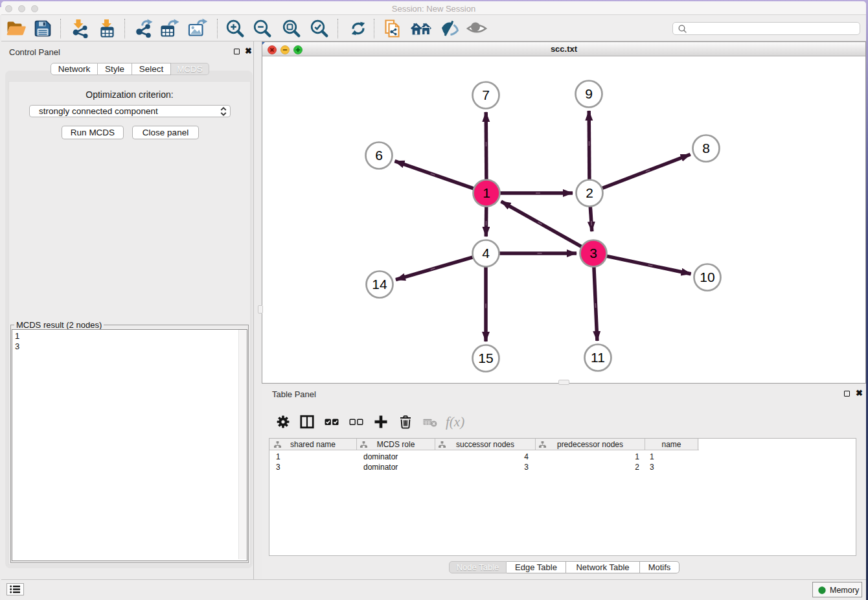 The width and height of the screenshot is (868, 600). Describe the element at coordinates (706, 148) in the screenshot. I see `svg-text: 8` at that location.